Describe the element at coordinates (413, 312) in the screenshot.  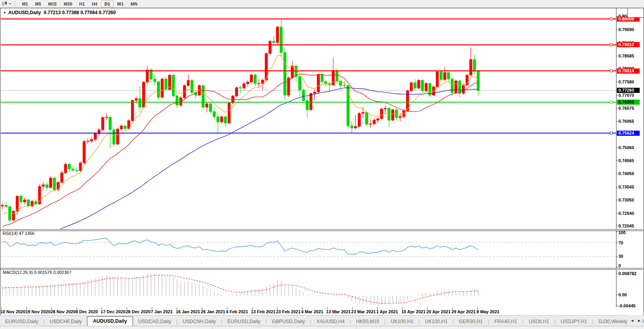
I see `date-tick-label: 10 Apr 2021` at that location.